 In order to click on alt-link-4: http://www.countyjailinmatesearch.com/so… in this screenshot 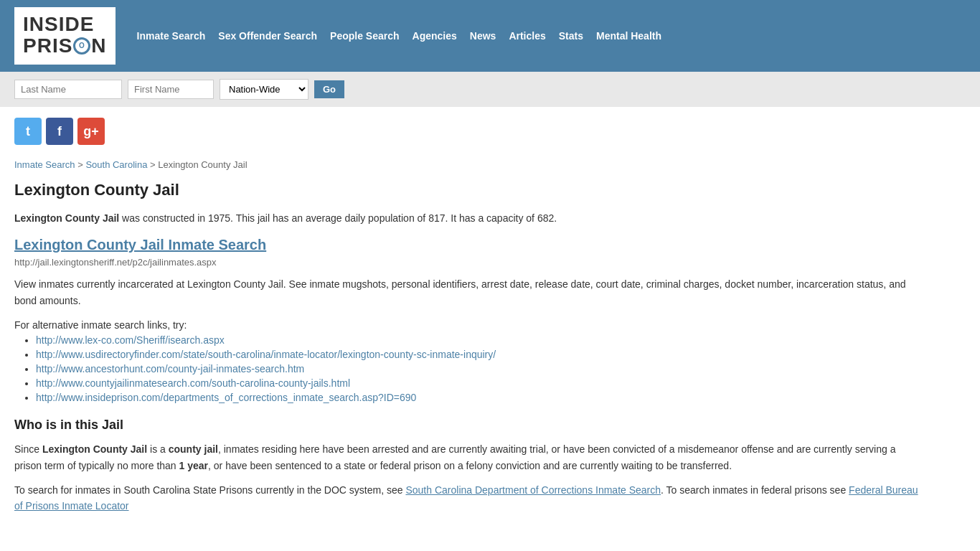, I will do `click(193, 383)`.